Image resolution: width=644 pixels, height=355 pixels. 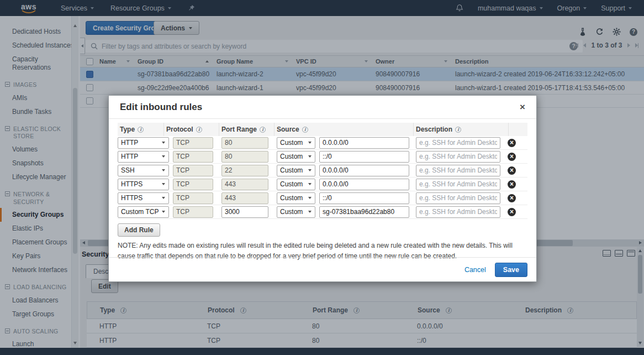 I want to click on cancel-button: Cancel, so click(x=475, y=270).